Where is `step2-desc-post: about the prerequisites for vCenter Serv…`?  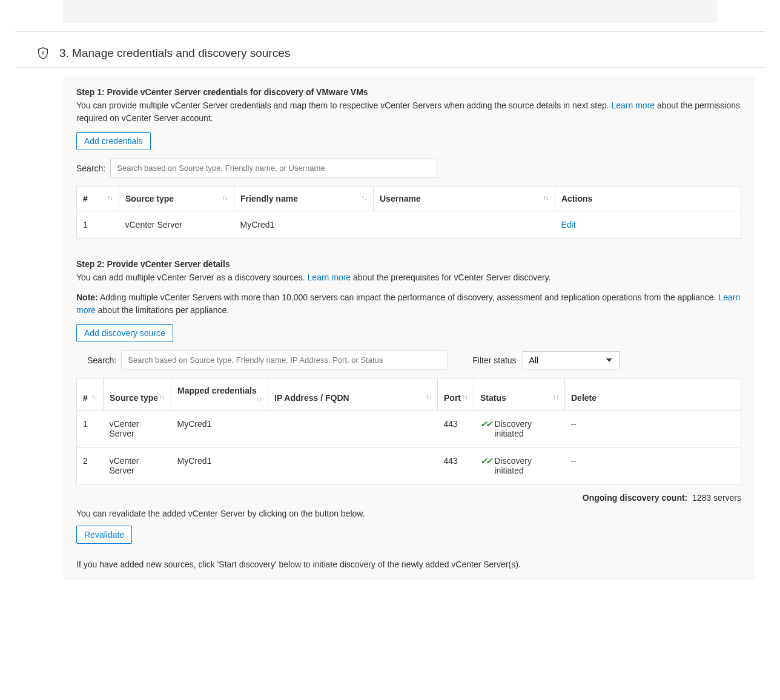
step2-desc-post: about the prerequisites for vCenter Serv… is located at coordinates (451, 277).